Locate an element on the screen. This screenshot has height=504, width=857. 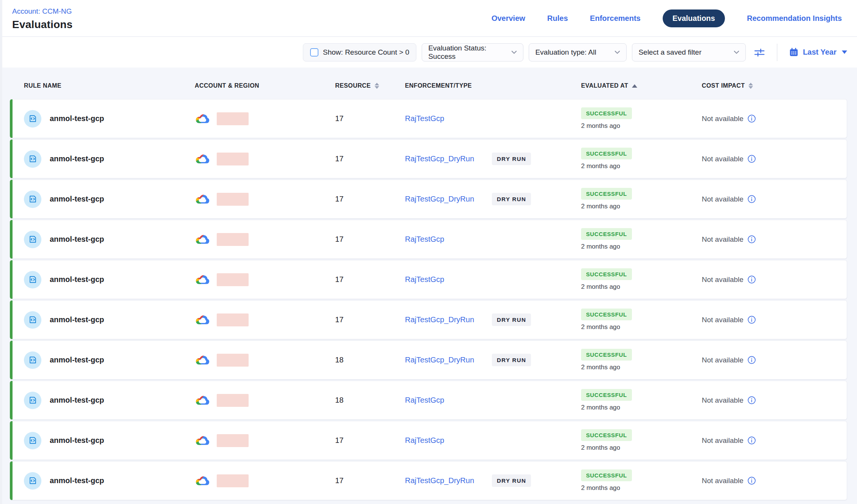
tab-overview: Overview is located at coordinates (509, 18).